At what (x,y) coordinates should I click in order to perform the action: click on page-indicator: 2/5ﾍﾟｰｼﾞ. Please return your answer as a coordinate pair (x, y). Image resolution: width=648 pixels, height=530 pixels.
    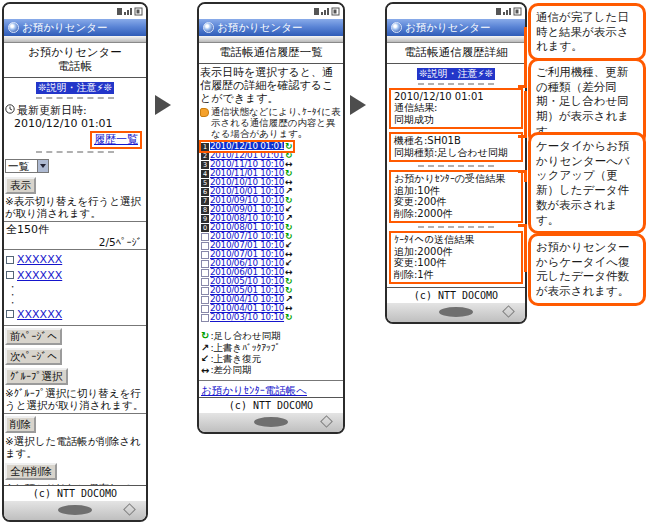
    Looking at the image, I should click on (75, 243).